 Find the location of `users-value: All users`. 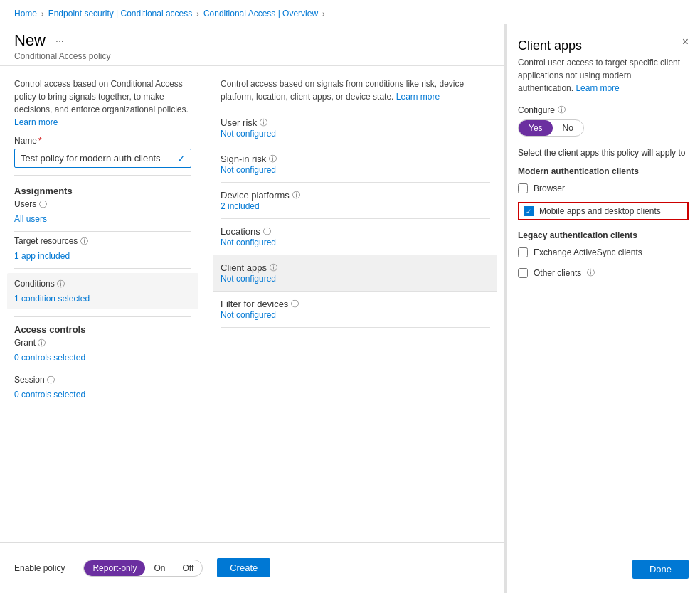

users-value: All users is located at coordinates (31, 219).